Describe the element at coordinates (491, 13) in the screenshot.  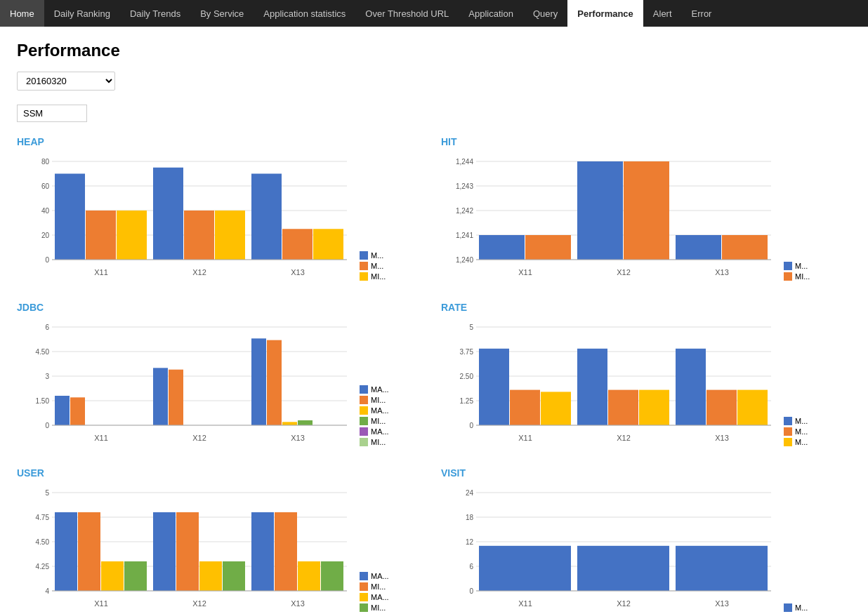
I see `nav-item-application: Application` at that location.